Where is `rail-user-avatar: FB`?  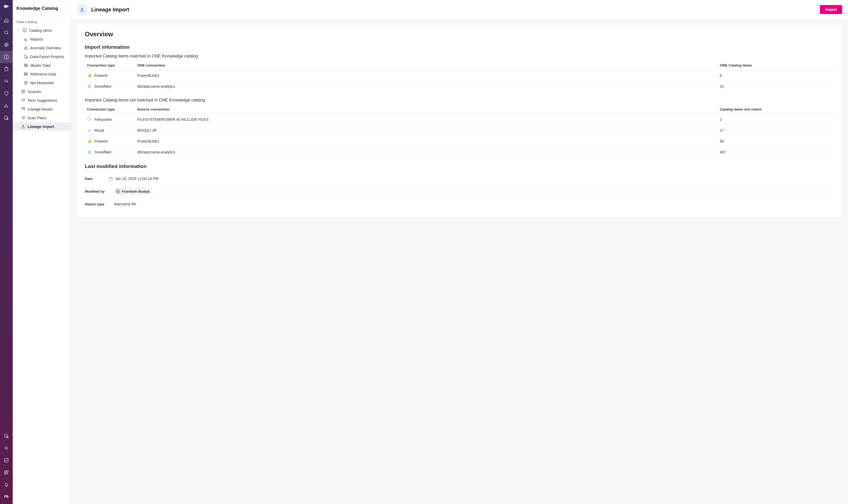
rail-user-avatar: FB is located at coordinates (6, 497).